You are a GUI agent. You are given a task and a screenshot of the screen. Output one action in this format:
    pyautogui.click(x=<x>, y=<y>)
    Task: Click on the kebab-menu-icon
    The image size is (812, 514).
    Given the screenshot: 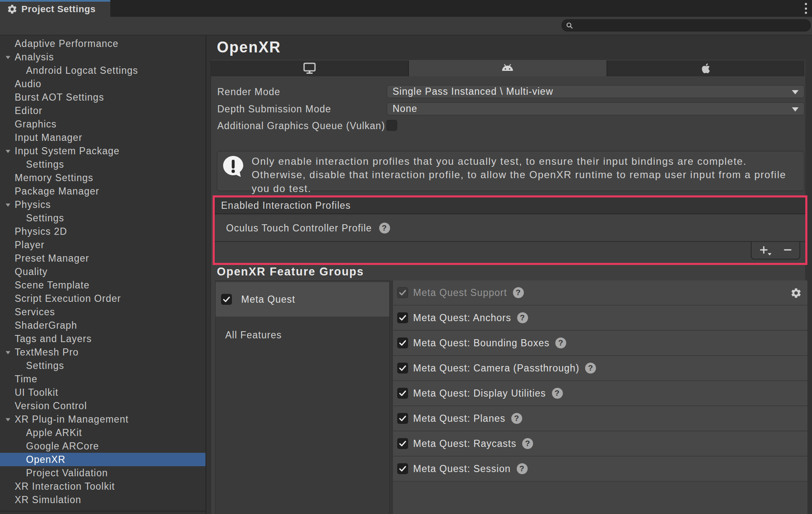 What is the action you would take?
    pyautogui.click(x=806, y=8)
    